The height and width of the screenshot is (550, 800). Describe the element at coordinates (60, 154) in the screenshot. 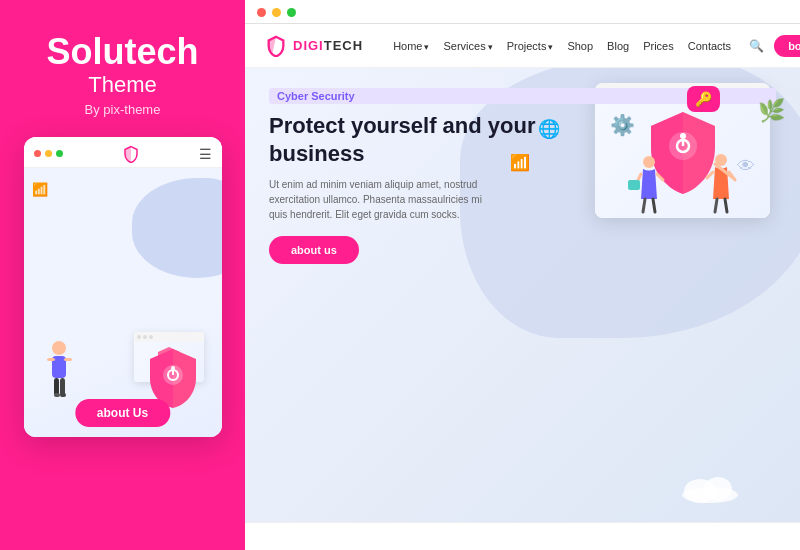

I see `mobile-dot-green` at that location.